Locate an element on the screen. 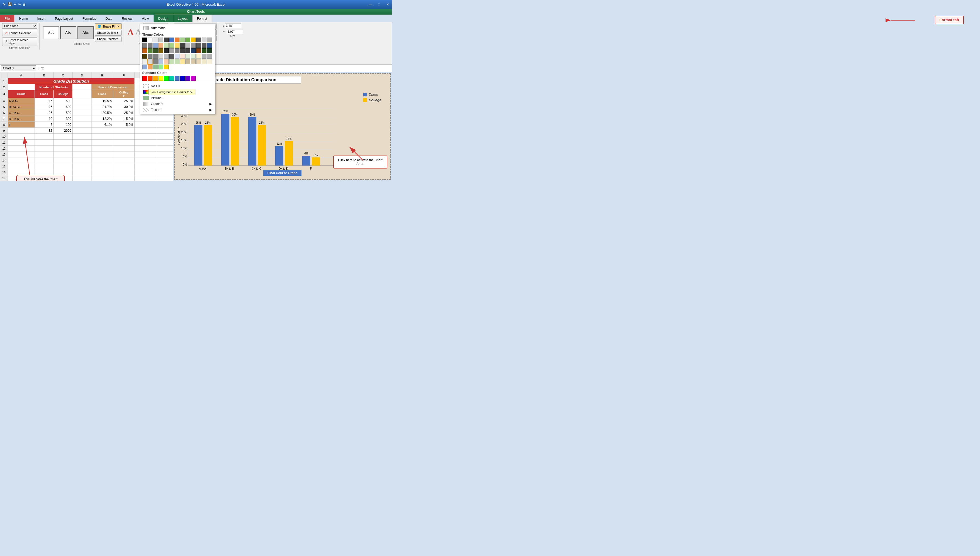 The width and height of the screenshot is (980, 556). maximize-btn: □ is located at coordinates (379, 5).